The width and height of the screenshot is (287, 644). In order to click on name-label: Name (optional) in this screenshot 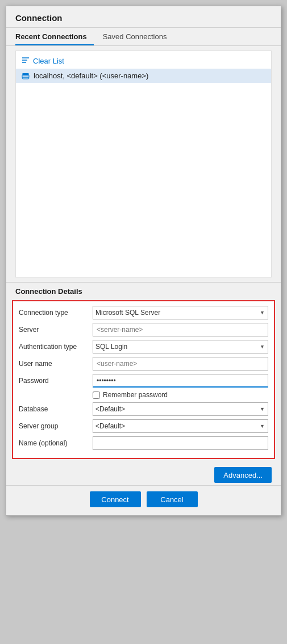, I will do `click(56, 443)`.